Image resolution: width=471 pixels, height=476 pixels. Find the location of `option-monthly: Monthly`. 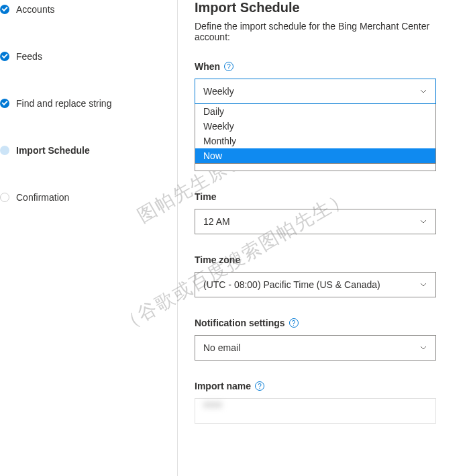

option-monthly: Monthly is located at coordinates (315, 141).